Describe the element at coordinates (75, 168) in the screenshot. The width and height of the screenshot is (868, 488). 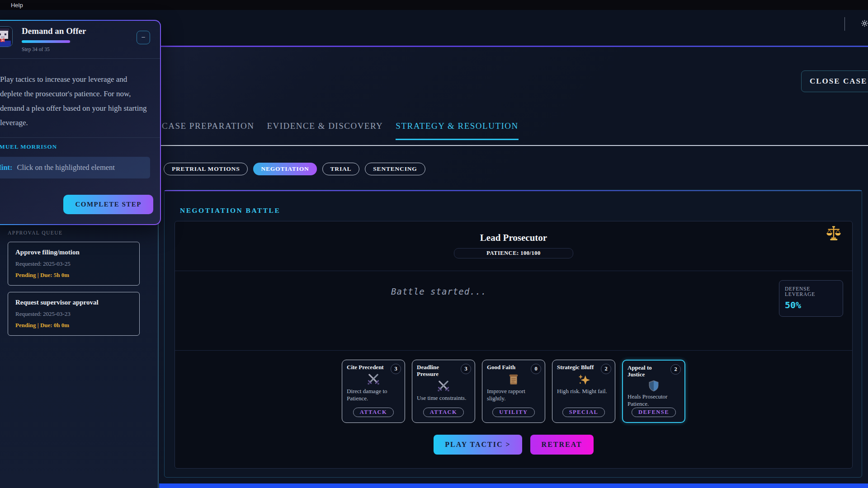
I see `tutorial-hint: Hint:Click on the highlighted element` at that location.